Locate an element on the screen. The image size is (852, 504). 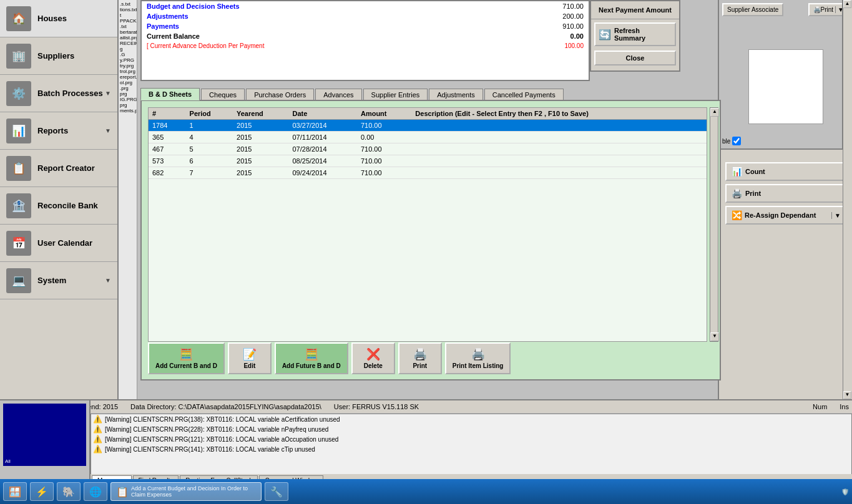
status-data-dir: Data Directory: C:\DATA\asapdata2015FLYI… is located at coordinates (226, 407).